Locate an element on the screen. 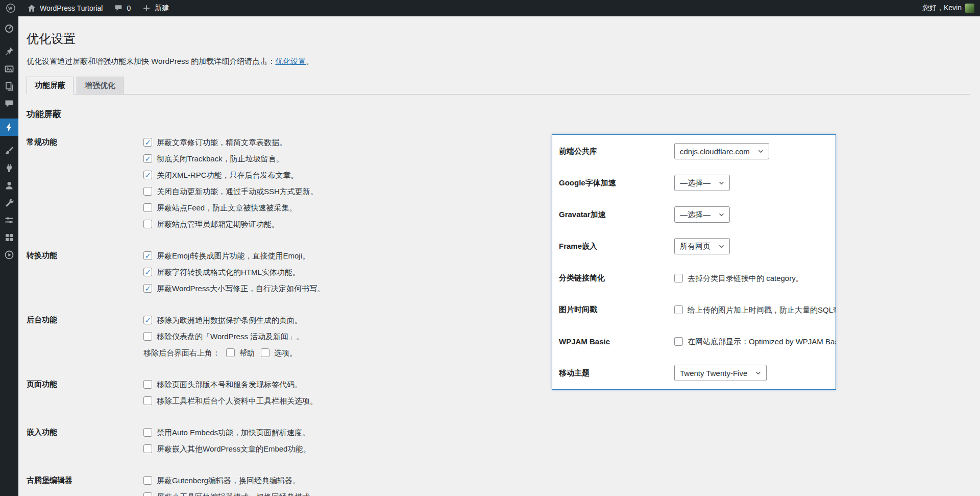  option-row: 移除为欧洲通用数据保护条例生成的页面。 is located at coordinates (224, 320).